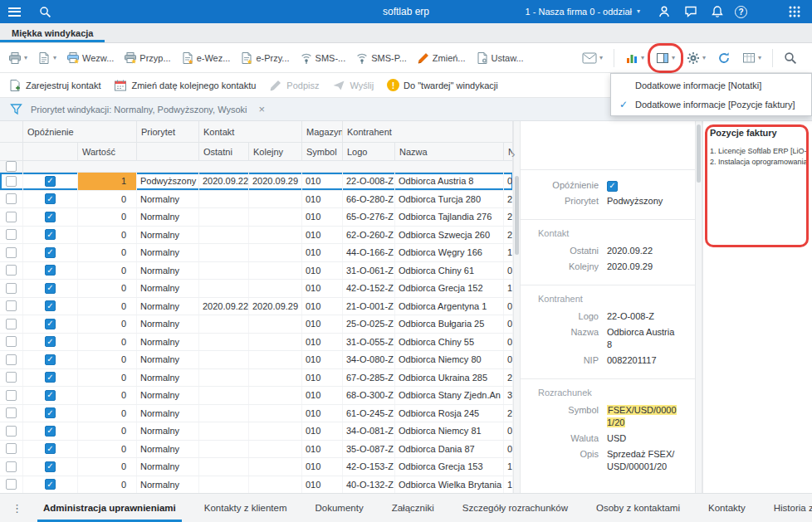  What do you see at coordinates (276, 152) in the screenshot?
I see `col-kolejny: Kolejny` at bounding box center [276, 152].